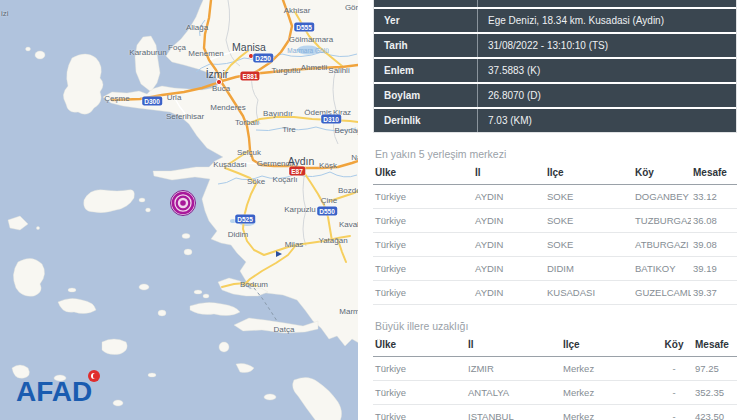 The width and height of the screenshot is (740, 420). Describe the element at coordinates (152, 102) in the screenshot. I see `road-shield: D300` at that location.